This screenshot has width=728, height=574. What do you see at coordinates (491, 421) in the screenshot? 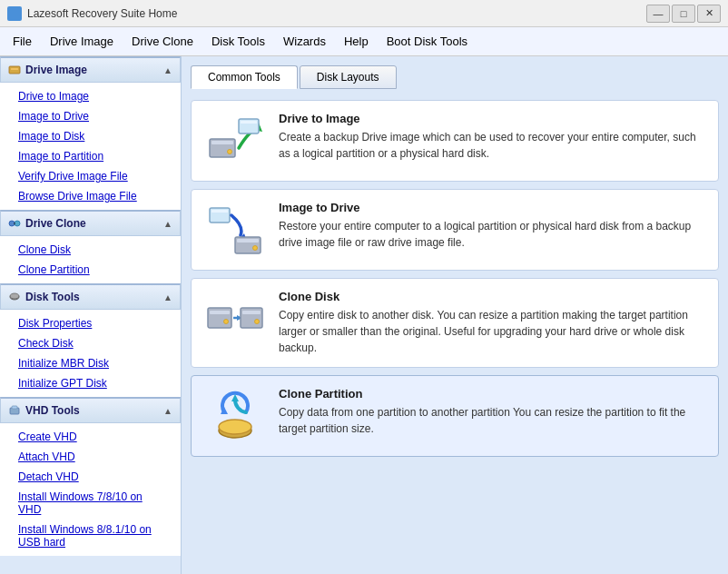
I see `card-clone-partition-desc: Copy data from one partition to another …` at bounding box center [491, 421].